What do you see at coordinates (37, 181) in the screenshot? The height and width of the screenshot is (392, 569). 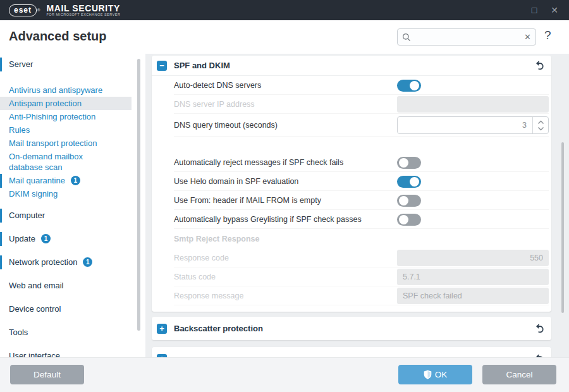 I see `sidebar-item-label: Mail quarantine` at bounding box center [37, 181].